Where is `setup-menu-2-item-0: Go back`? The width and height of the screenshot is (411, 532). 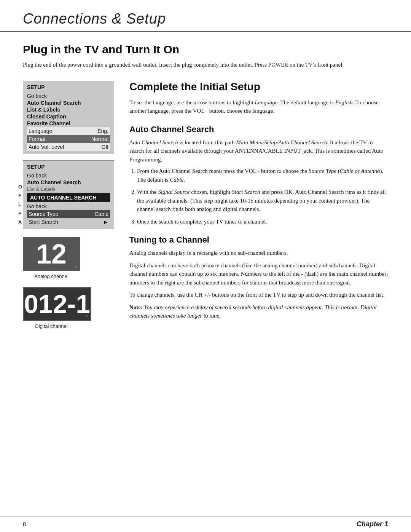
setup-menu-2-item-0: Go back is located at coordinates (68, 176).